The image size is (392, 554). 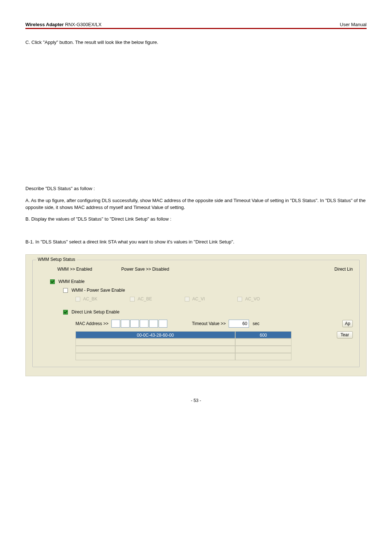 I want to click on describe-heading: Describe "DLS Status" as follow :, so click(x=196, y=189).